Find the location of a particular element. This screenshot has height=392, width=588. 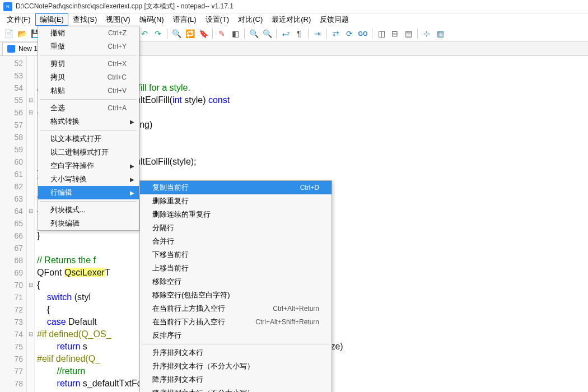

menu-item: 升序排列文本行 is located at coordinates (236, 353).